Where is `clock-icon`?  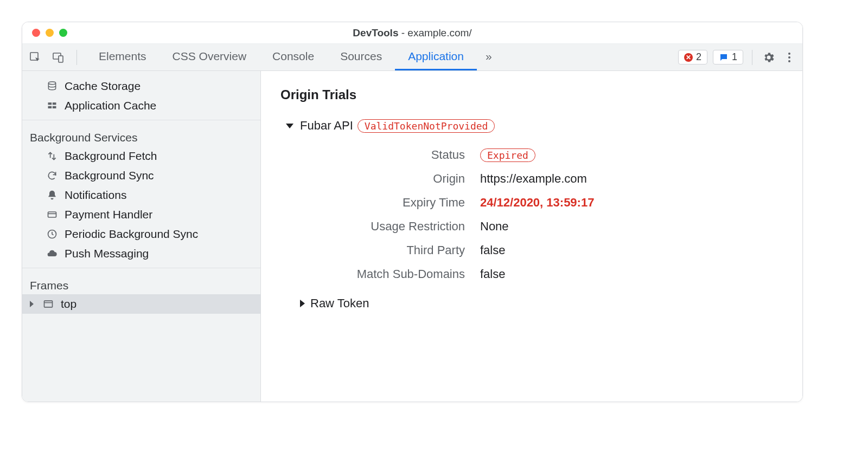 clock-icon is located at coordinates (52, 234).